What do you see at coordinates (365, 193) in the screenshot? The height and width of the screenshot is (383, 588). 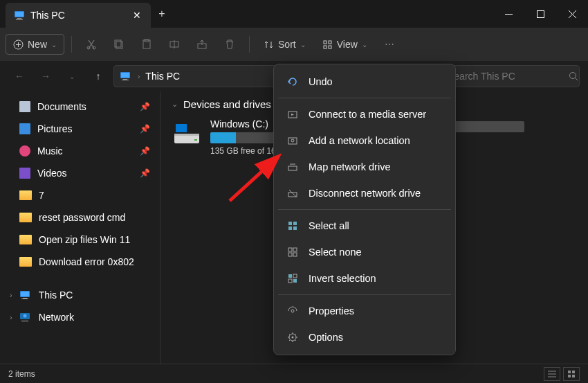 I see `menu-item-label: Disconnect network drive` at bounding box center [365, 193].